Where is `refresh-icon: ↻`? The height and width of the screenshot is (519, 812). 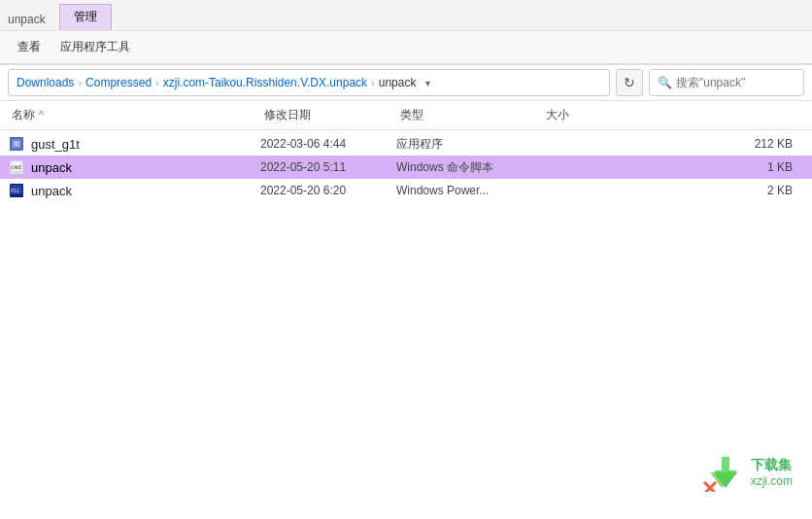
refresh-icon: ↻ is located at coordinates (629, 83).